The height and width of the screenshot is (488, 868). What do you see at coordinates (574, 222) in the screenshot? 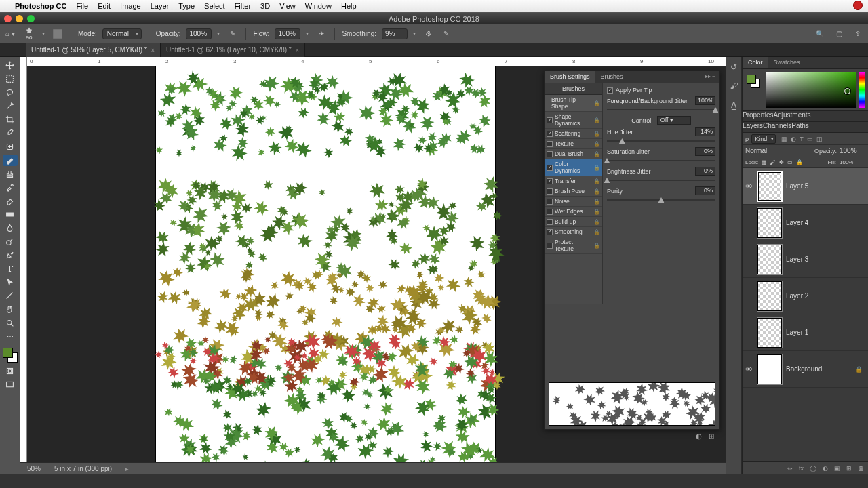
I see `brush-cat-build-up: Build-up🔒` at bounding box center [574, 222].